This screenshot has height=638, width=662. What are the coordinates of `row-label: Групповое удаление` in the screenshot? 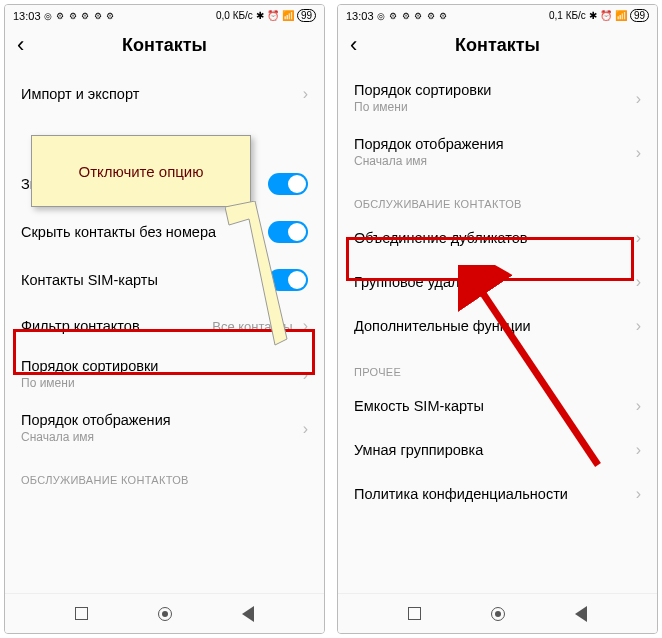 It's located at (423, 282).